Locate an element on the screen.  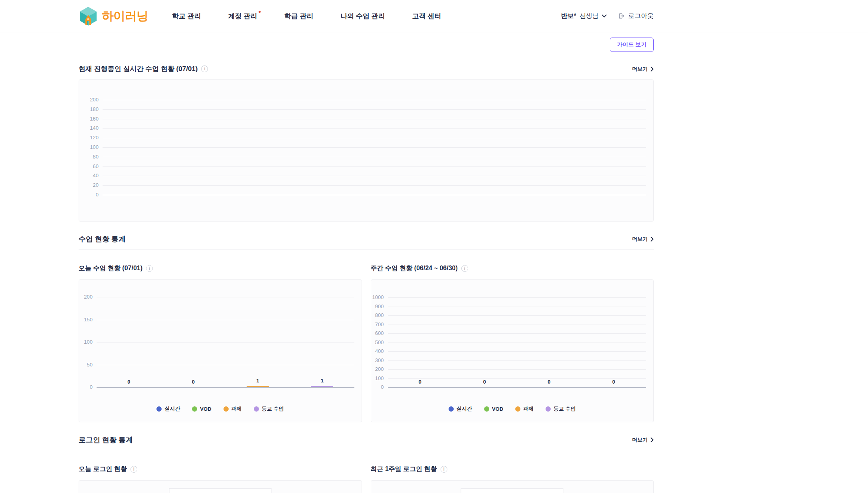
axis-tick-label: 20 is located at coordinates (89, 185).